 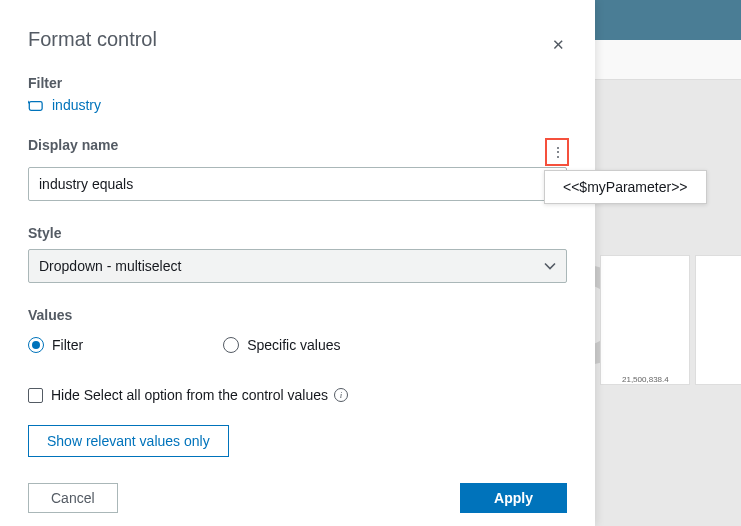 What do you see at coordinates (294, 345) in the screenshot?
I see `radio-specific-label: Specific values` at bounding box center [294, 345].